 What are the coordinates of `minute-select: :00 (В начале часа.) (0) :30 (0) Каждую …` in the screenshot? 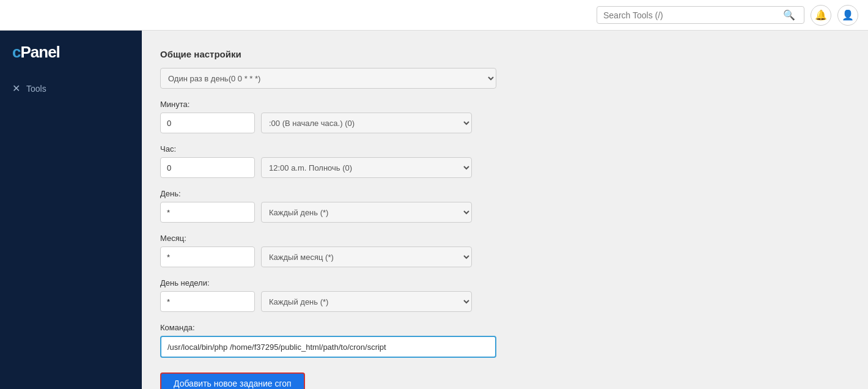 It's located at (367, 123).